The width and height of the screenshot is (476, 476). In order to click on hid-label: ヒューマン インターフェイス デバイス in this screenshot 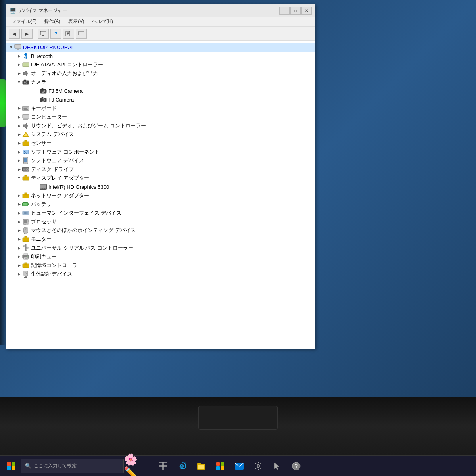, I will do `click(76, 213)`.